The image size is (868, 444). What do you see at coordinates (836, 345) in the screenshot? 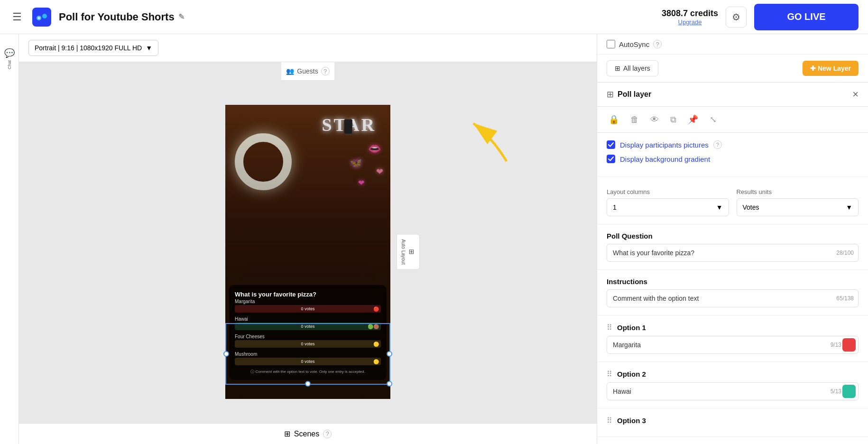
I see `option1-count: 9/13` at bounding box center [836, 345].